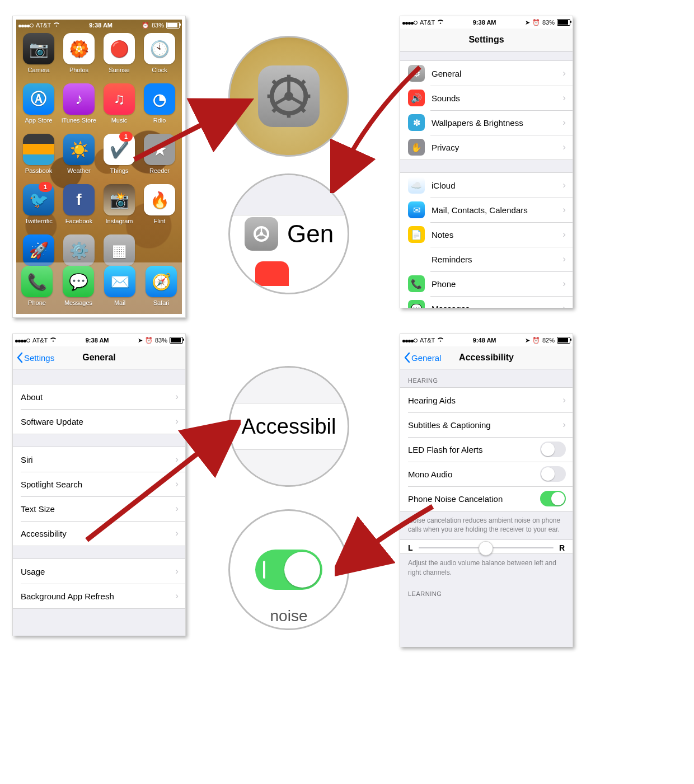  Describe the element at coordinates (486, 210) in the screenshot. I see `settings-row-mail-contacts-calendars: ✉︎Mail, Contacts, Calendars›` at that location.